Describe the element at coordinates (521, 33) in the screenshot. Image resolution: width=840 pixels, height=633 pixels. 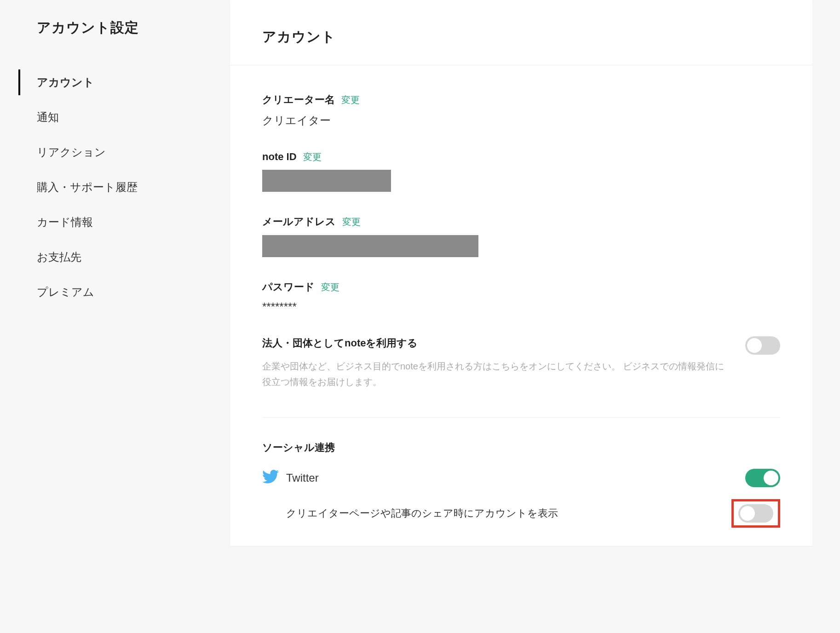
I see `card-header: アカウント` at that location.